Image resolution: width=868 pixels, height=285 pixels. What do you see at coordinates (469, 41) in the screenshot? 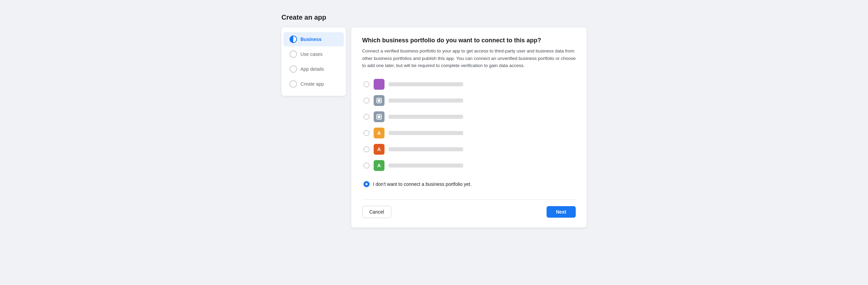
I see `content-title: Which business portfolio do you want to …` at bounding box center [469, 41].